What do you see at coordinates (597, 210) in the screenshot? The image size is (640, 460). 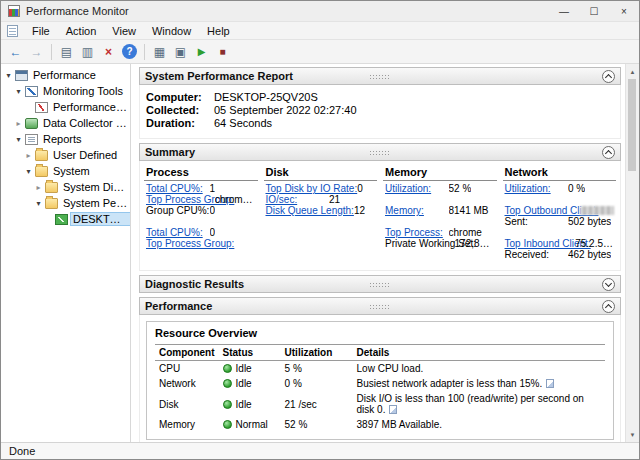 I see `redacted-value` at bounding box center [597, 210].